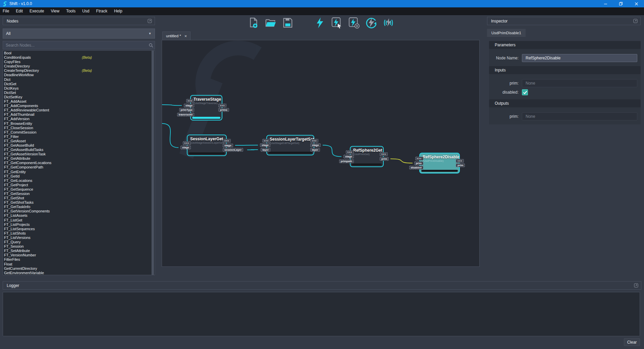 This screenshot has height=349, width=644. I want to click on execute-selected-button, so click(337, 23).